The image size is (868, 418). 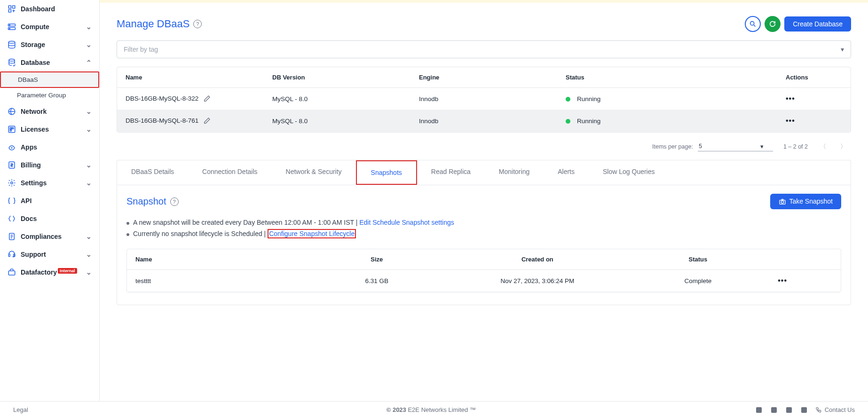 I want to click on sidebar-item-label: Compliances, so click(x=51, y=237).